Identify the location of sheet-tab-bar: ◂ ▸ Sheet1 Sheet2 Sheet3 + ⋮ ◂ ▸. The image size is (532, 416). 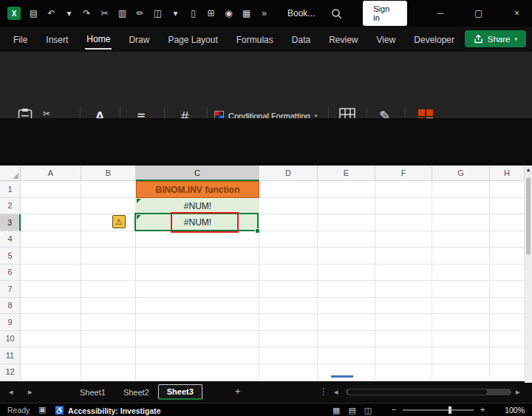
(266, 392).